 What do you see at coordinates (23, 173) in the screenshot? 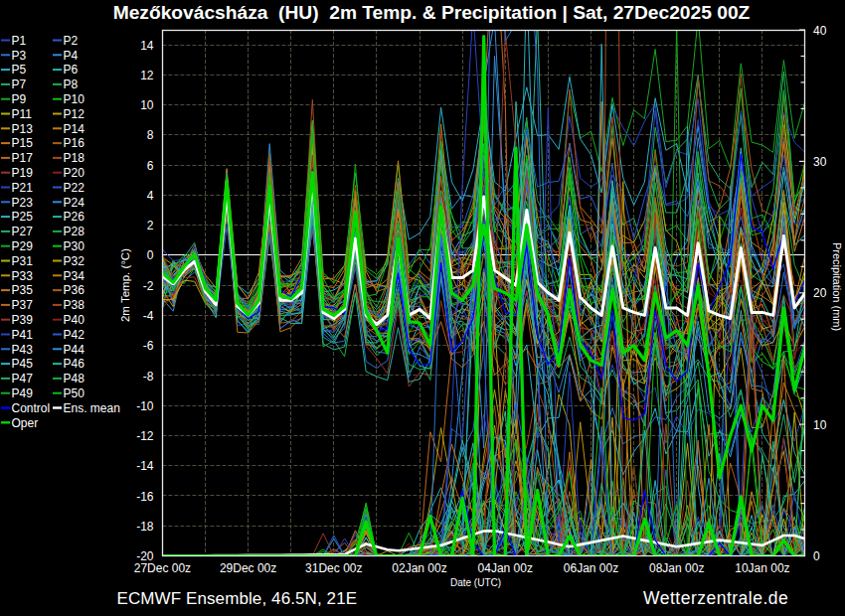
I see `svg-text: P19` at bounding box center [23, 173].